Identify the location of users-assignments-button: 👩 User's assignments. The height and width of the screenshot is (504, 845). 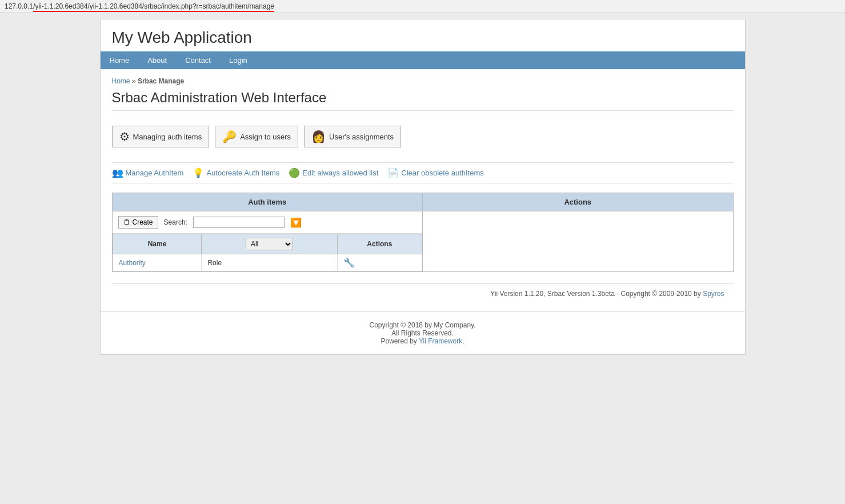
(353, 137).